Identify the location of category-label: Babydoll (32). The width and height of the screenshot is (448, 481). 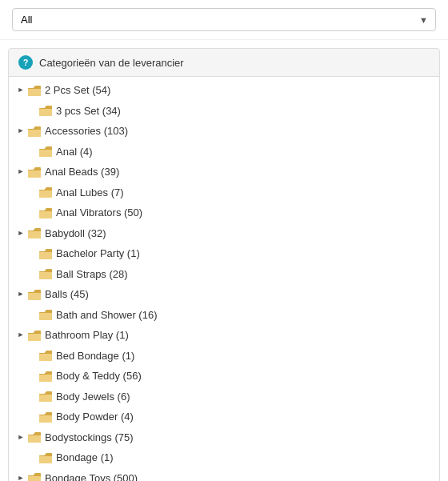
(75, 234).